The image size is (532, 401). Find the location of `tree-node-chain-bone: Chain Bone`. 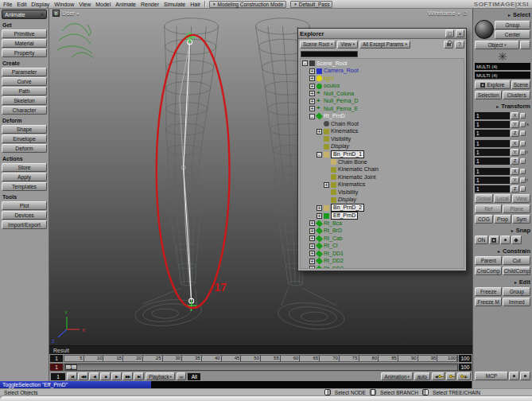

tree-node-chain-bone: Chain Bone is located at coordinates (382, 162).